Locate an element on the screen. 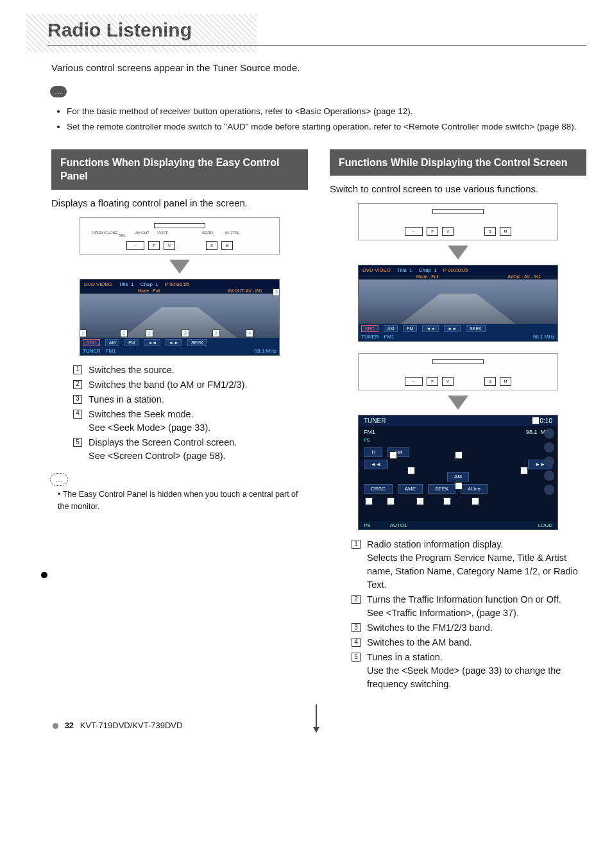 The width and height of the screenshot is (612, 868). dvd-screen-illustration-right: DVD VIDEO Title 1 Chap 1 P 00:00:05 Mode… is located at coordinates (458, 303).